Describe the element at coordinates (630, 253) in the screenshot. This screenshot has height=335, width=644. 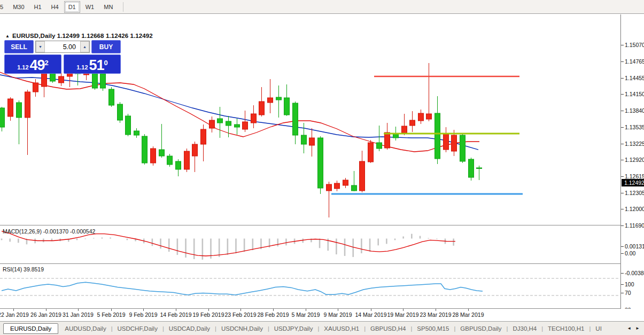
I see `macd-axis-label: 0.00` at that location.